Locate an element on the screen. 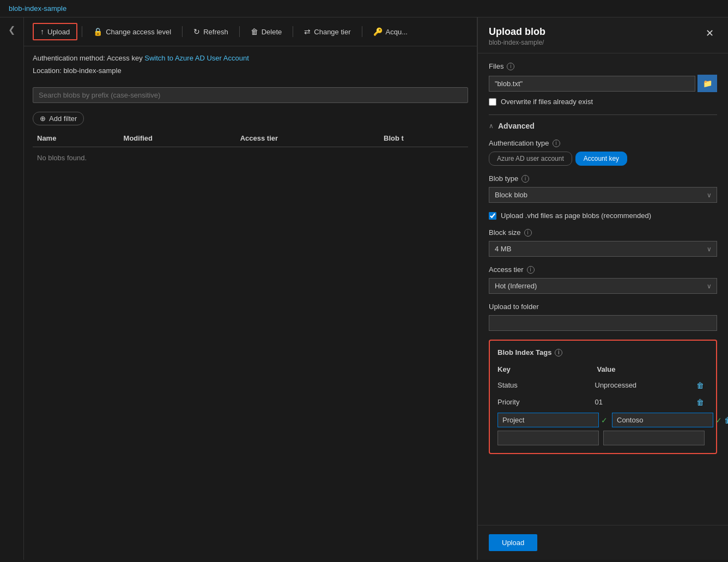 The image size is (728, 562). delete-label: Delete is located at coordinates (272, 32).